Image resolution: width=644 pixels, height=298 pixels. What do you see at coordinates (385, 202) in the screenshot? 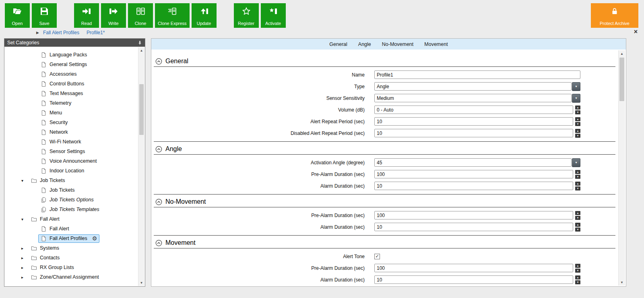
I see `section-header: No-Movement` at bounding box center [385, 202].